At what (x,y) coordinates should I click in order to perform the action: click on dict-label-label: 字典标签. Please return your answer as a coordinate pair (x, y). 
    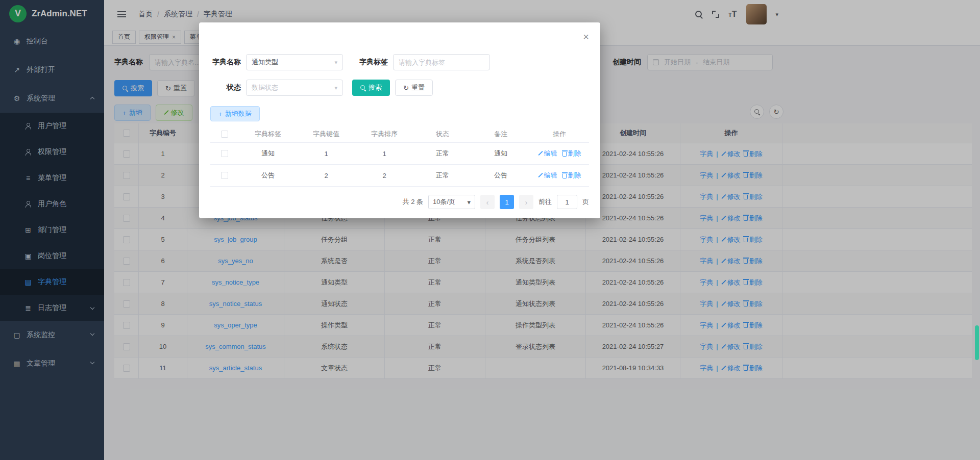
    Looking at the image, I should click on (373, 62).